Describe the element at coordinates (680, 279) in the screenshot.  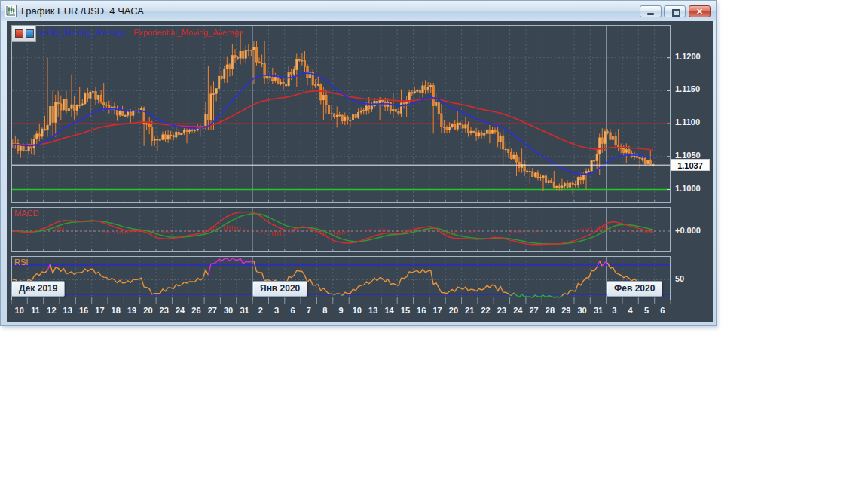
I see `rsi-level-label: 50` at that location.